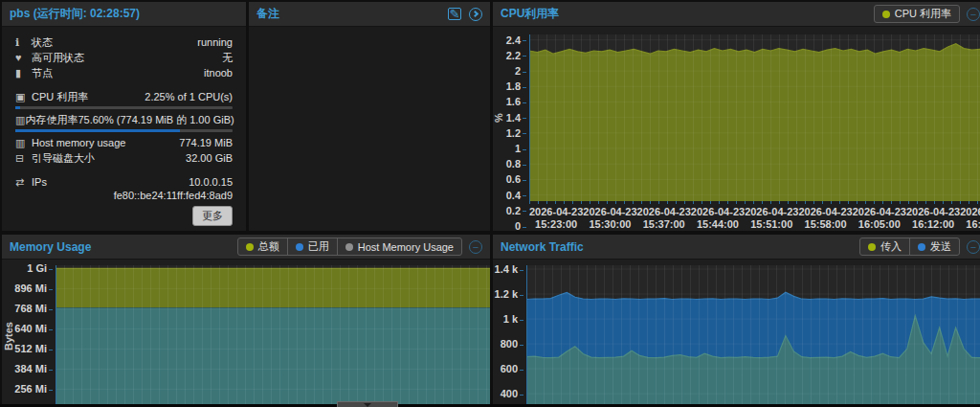 The height and width of the screenshot is (407, 980). I want to click on y-tick-label: 1 k, so click(513, 319).